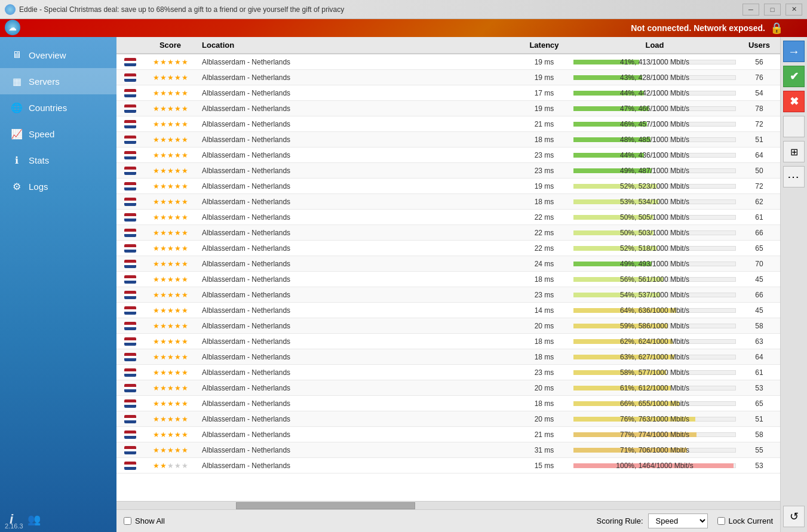  Describe the element at coordinates (128, 521) in the screenshot. I see `show-all-checkbox` at that location.